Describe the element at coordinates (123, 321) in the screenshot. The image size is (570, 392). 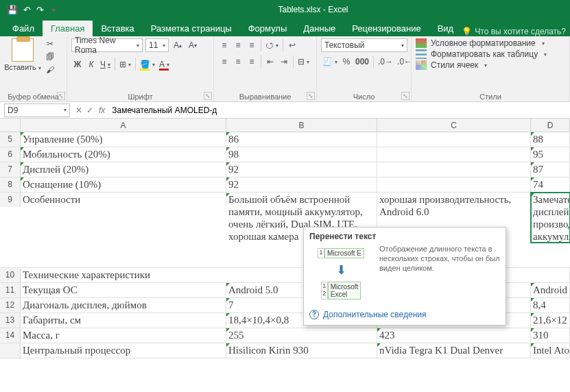
I see `cell: Габариты, см` at that location.